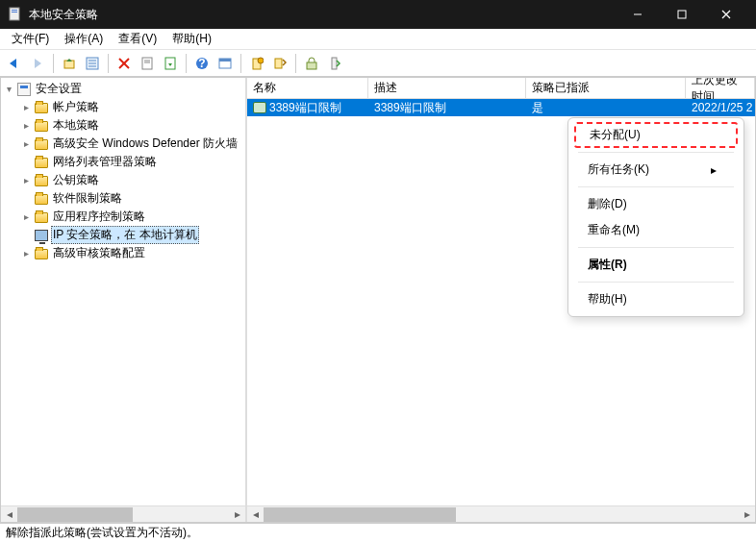  Describe the element at coordinates (123, 198) in the screenshot. I see `tree-item: 软件限制策略` at that location.